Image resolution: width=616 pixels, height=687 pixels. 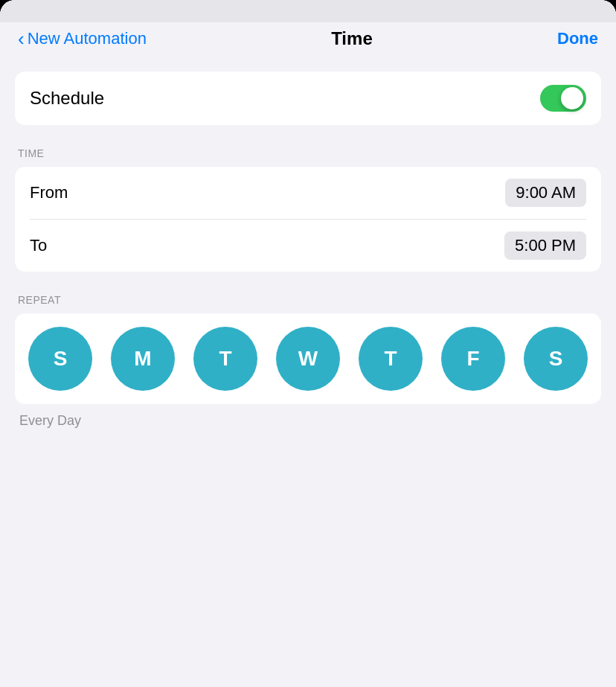 I want to click on day-letter-monday: M, so click(x=143, y=359).